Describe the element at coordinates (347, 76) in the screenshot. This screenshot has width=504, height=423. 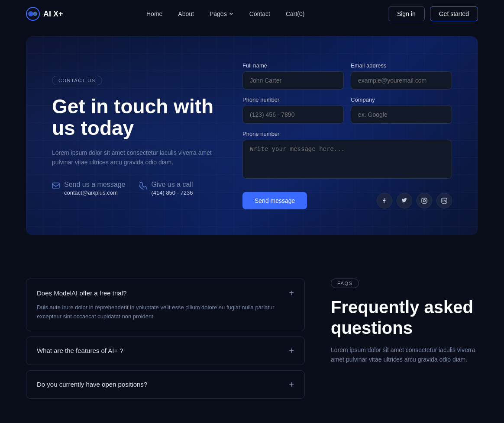
I see `form-row-1: Full name Email address` at that location.